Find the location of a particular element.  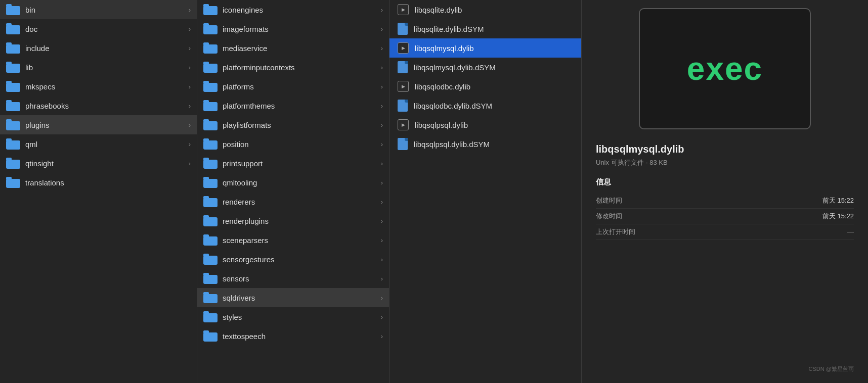

item-label: printsupport is located at coordinates (300, 164).